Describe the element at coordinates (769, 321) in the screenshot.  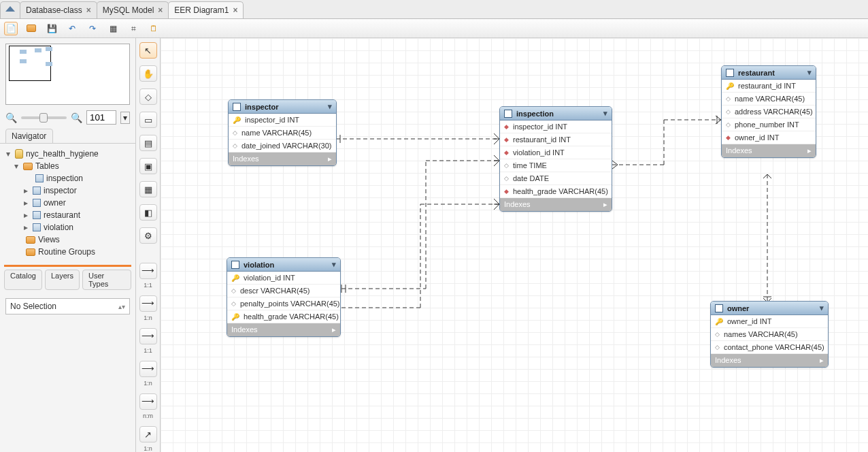
I see `column-row: 🔑owner_id INT` at that location.